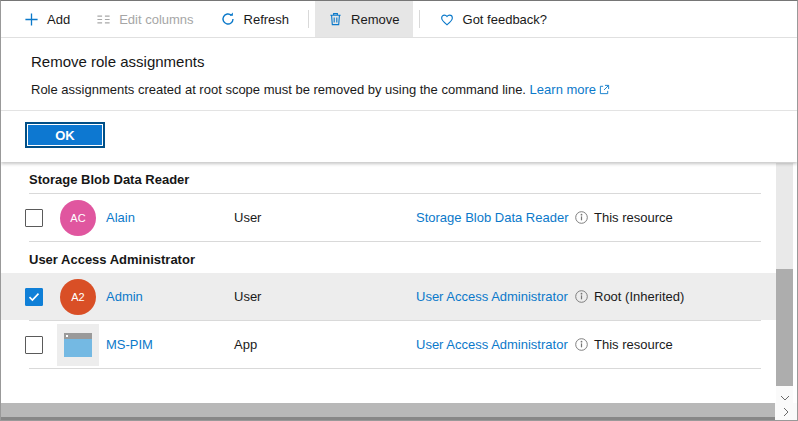 The height and width of the screenshot is (421, 798). Describe the element at coordinates (399, 54) in the screenshot. I see `dialog-title: Remove role assignments` at that location.